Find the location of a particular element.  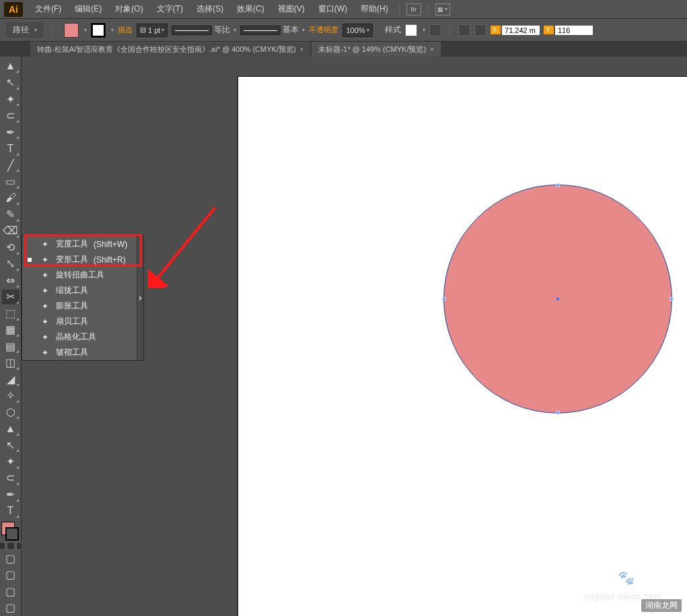

menu-object: 对象(O) is located at coordinates (129, 9).